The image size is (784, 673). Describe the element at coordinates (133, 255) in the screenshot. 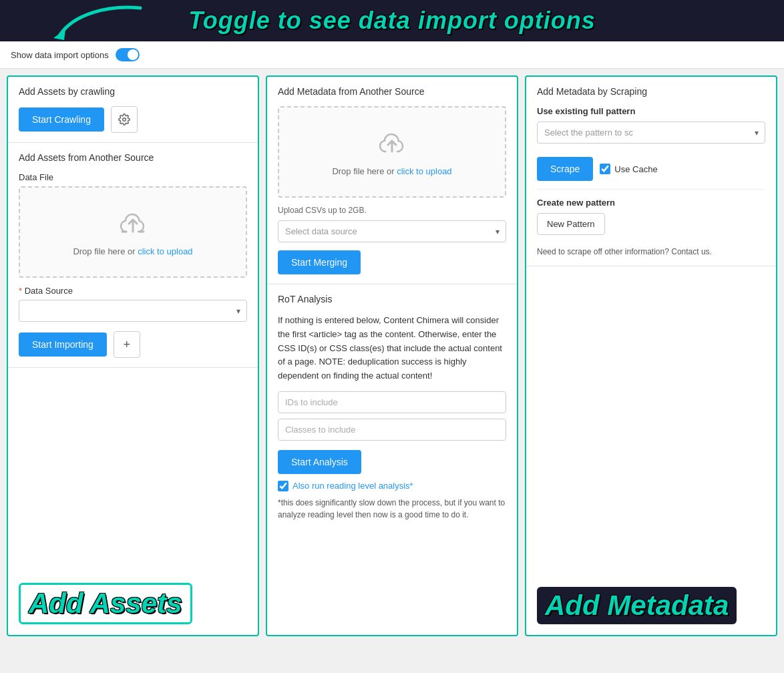

I see `another-source-section: Add Assets from Another Source Data File…` at that location.